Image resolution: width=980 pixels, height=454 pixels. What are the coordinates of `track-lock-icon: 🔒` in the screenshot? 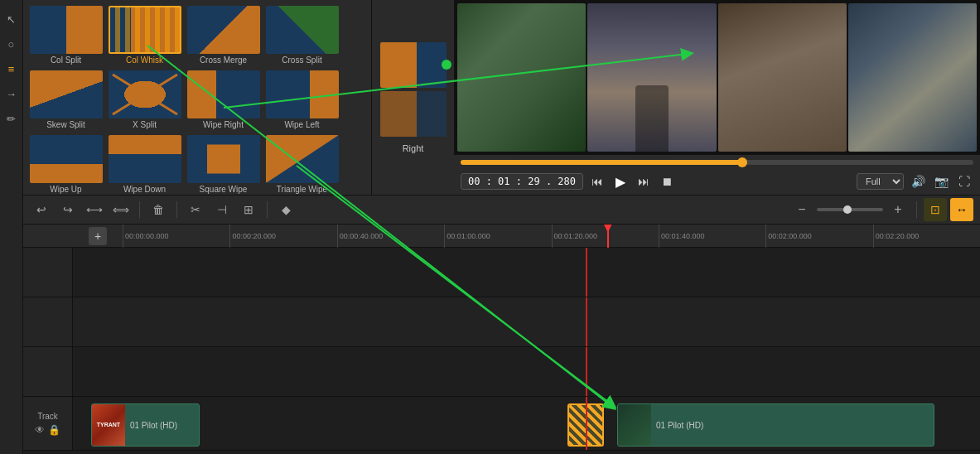 It's located at (55, 430).